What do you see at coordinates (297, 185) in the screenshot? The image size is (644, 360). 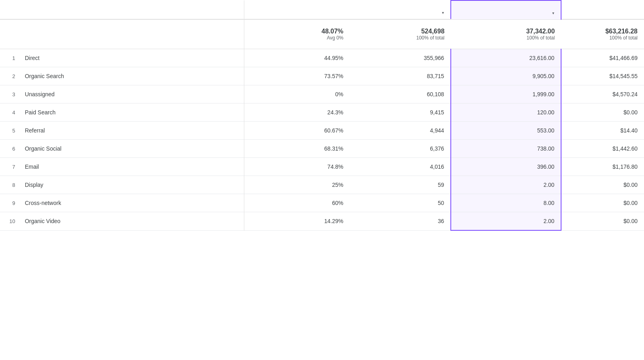 I see `row-engagement: 25%` at bounding box center [297, 185].